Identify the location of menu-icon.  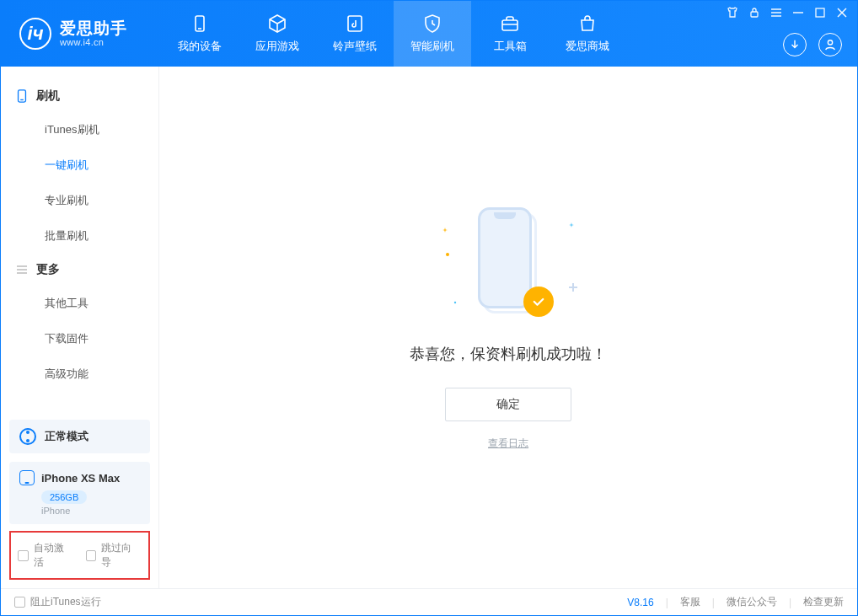
(776, 13).